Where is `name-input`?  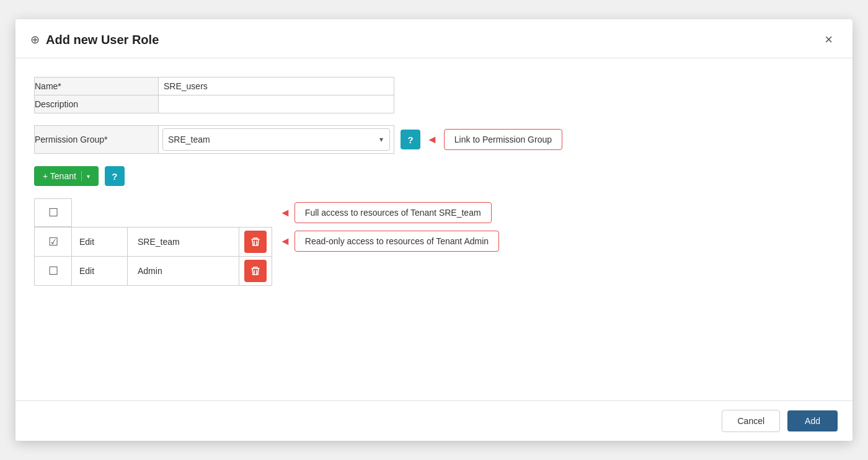 name-input is located at coordinates (277, 86).